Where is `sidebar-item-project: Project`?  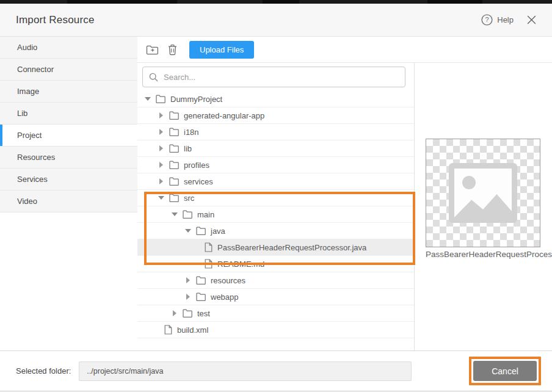
sidebar-item-project: Project is located at coordinates (68, 136).